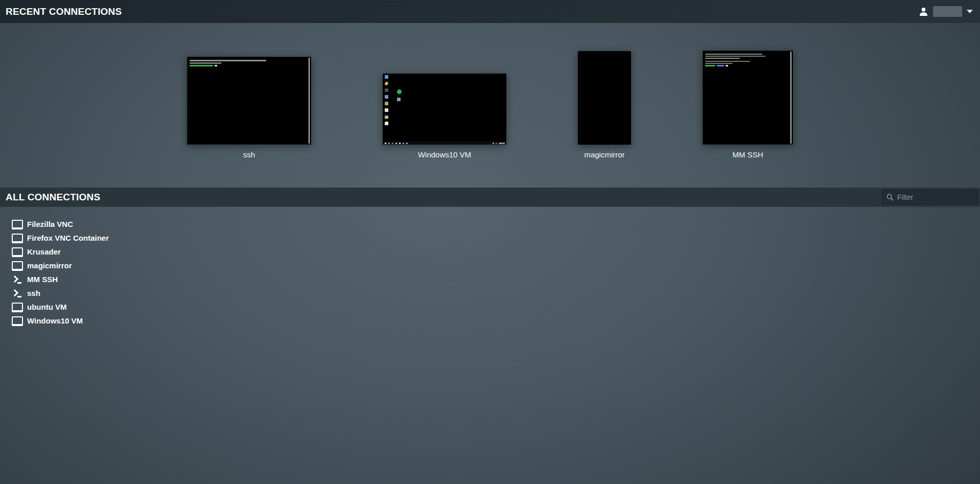  I want to click on recent-connections-title: RECENT CONNECTIONS, so click(63, 12).